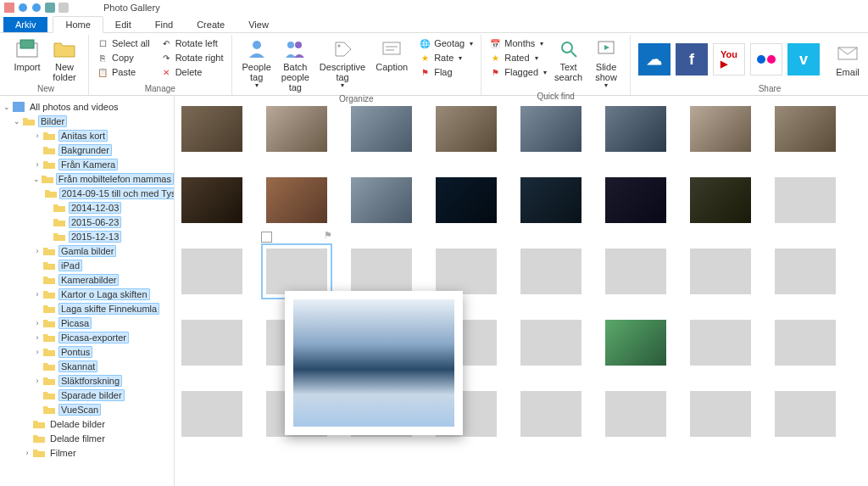 The width and height of the screenshot is (868, 486). I want to click on email-button: Email, so click(848, 59).